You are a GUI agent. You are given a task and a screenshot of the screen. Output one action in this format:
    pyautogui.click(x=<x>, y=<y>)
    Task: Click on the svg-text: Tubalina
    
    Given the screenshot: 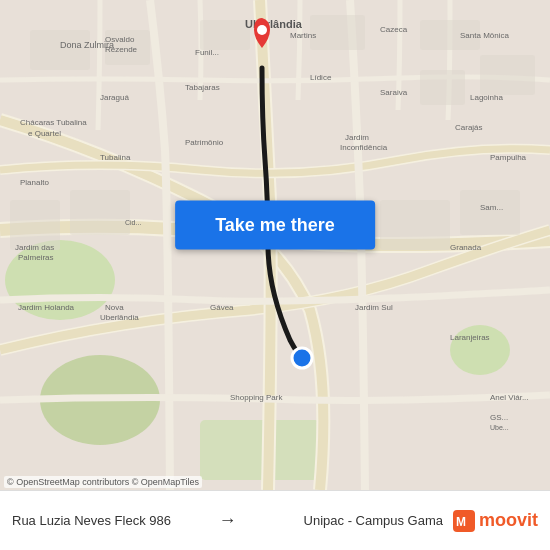 What is the action you would take?
    pyautogui.click(x=116, y=158)
    